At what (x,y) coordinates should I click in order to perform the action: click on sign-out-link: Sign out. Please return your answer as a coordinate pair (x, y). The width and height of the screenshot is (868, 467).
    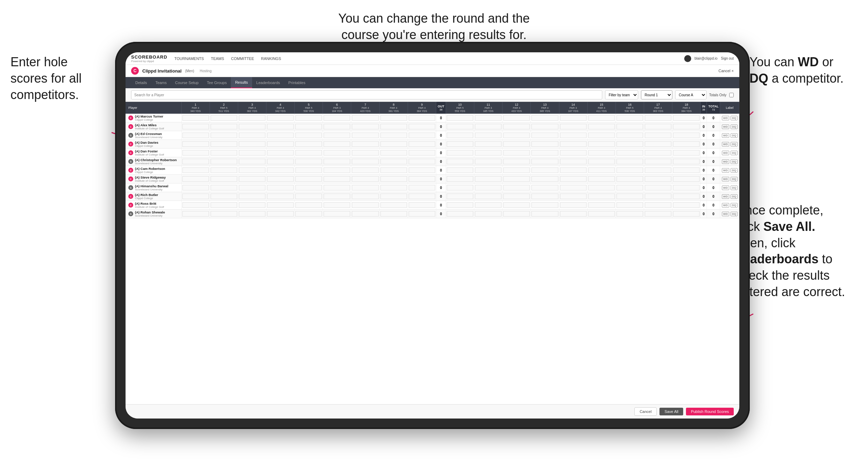
    Looking at the image, I should click on (727, 59).